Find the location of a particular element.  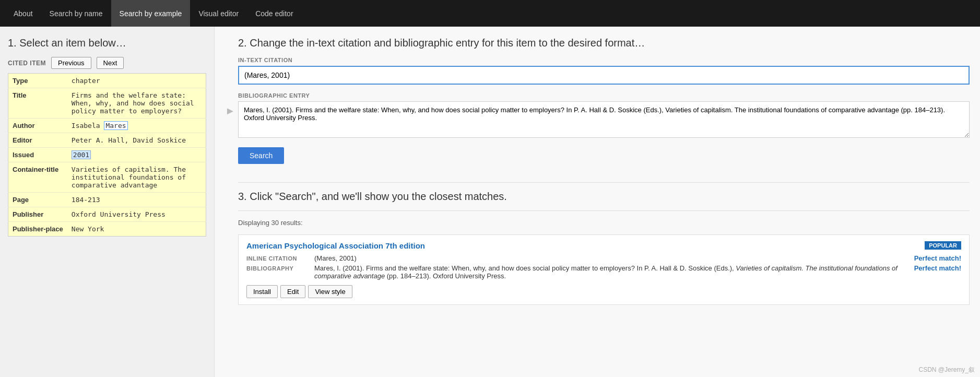

in-text-label: IN-TEXT CITATION is located at coordinates (604, 60).